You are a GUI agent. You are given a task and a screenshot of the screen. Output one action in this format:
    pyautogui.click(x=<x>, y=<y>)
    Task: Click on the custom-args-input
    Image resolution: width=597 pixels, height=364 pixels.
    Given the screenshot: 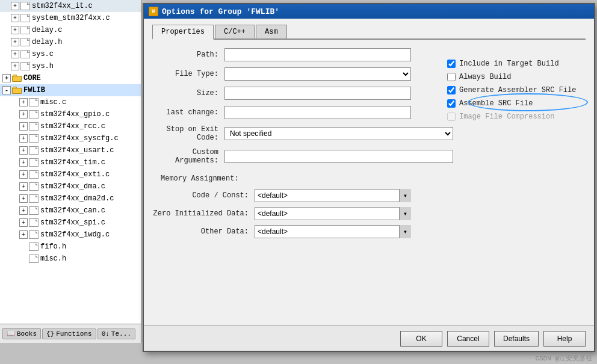 What is the action you would take?
    pyautogui.click(x=339, y=156)
    